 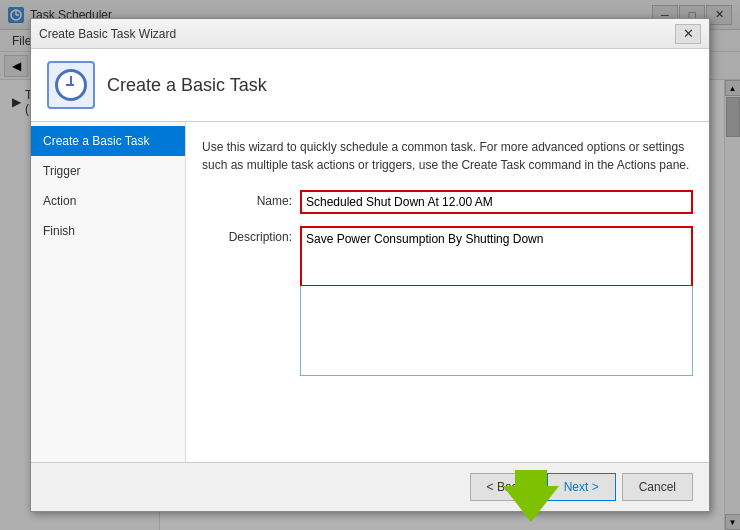 What do you see at coordinates (59, 231) in the screenshot?
I see `nav-item-finish-label: Finish` at bounding box center [59, 231].